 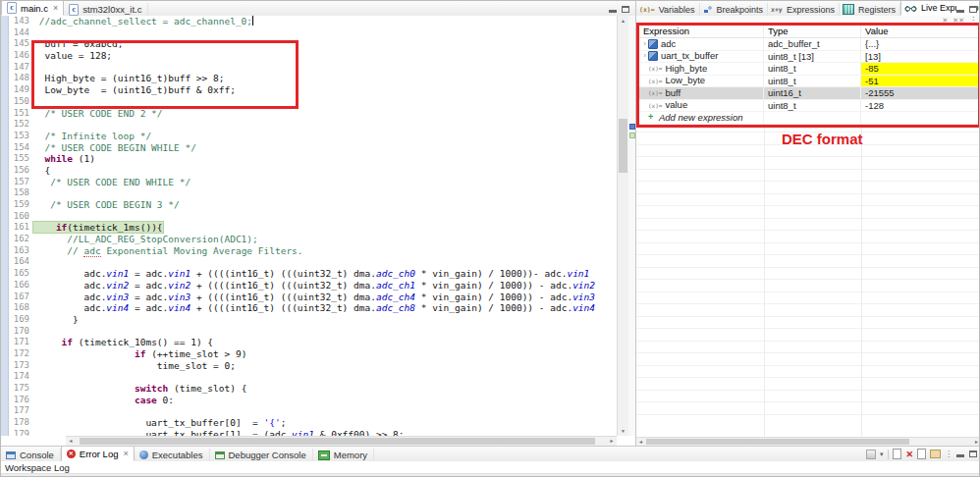 I want to click on remove-all-expressions-icon: ✕✕, so click(x=958, y=20).